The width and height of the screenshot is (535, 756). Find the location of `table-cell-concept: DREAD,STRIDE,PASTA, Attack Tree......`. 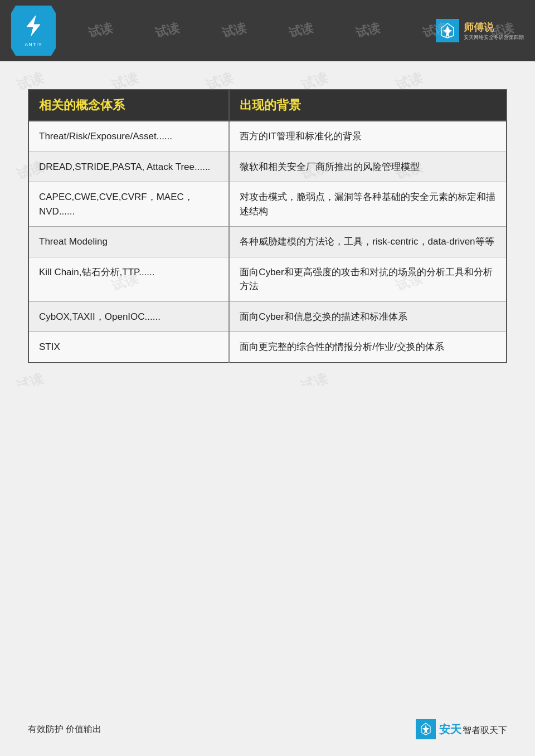

table-cell-concept: DREAD,STRIDE,PASTA, Attack Tree...... is located at coordinates (129, 167).